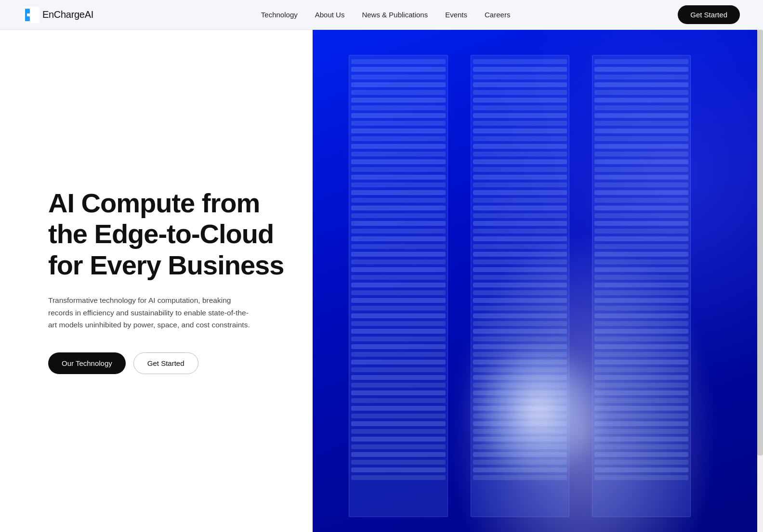 Image resolution: width=763 pixels, height=532 pixels. Describe the element at coordinates (152, 313) in the screenshot. I see `hero-subtitle: Transformative technology for AI computa…` at that location.